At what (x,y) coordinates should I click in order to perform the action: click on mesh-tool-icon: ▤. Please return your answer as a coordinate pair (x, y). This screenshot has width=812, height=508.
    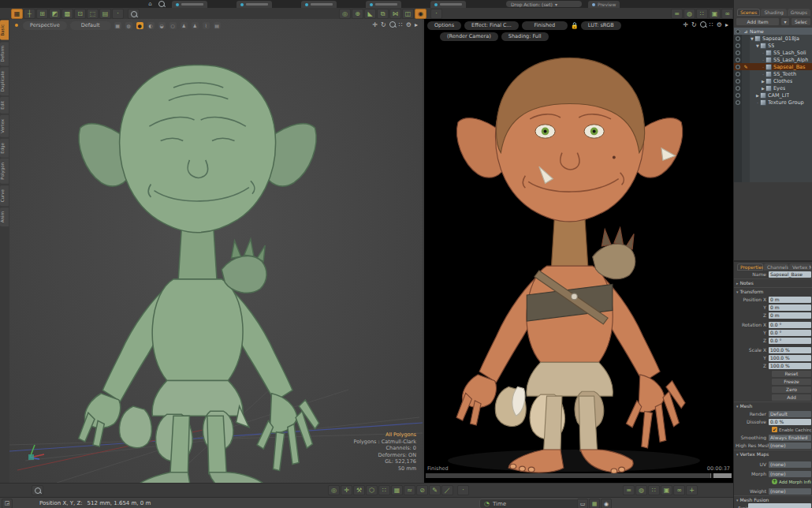
    Looking at the image, I should click on (106, 14).